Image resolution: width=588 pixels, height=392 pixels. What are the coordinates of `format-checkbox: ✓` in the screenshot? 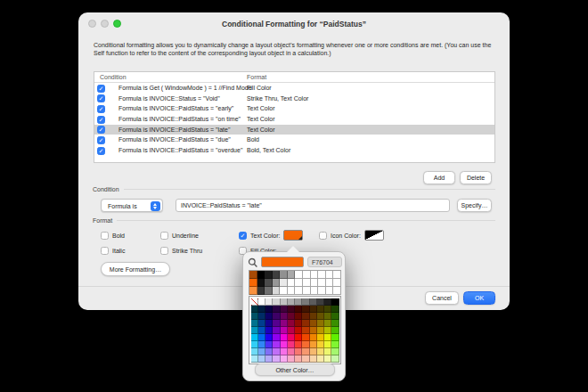 It's located at (242, 235).